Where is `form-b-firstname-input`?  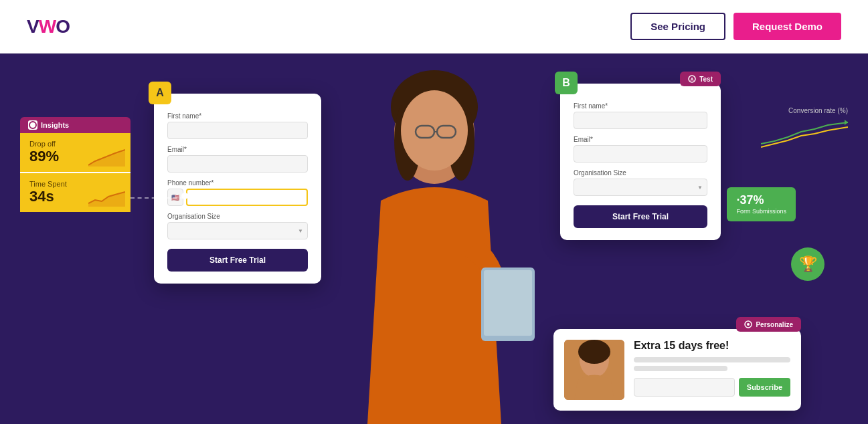 form-b-firstname-input is located at coordinates (640, 120).